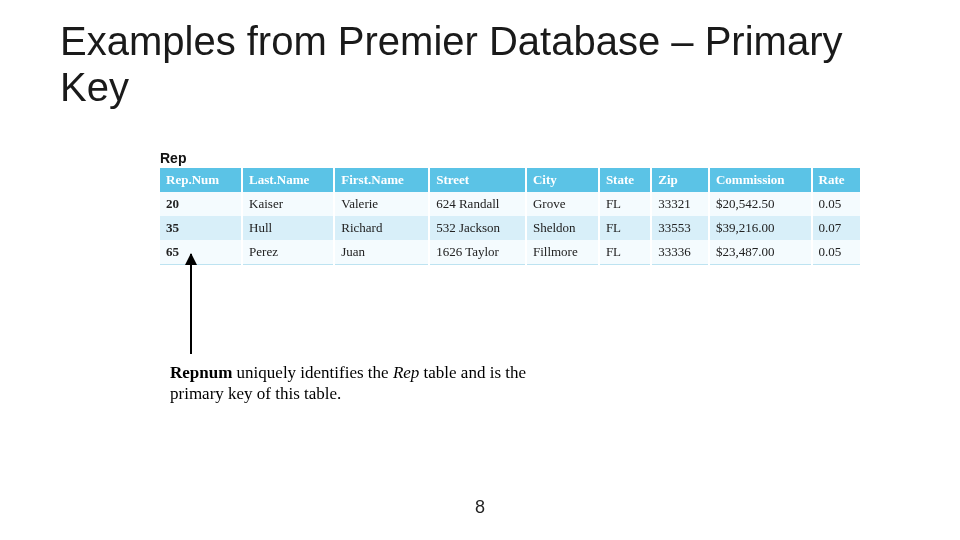  Describe the element at coordinates (370, 384) in the screenshot. I see `annotation-text: Repnum uniquely identifies the Rep table…` at that location.